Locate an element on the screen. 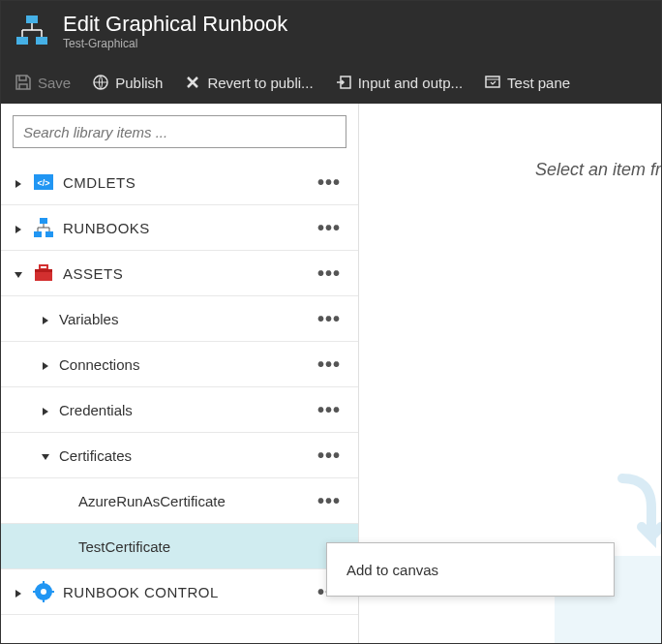 The height and width of the screenshot is (644, 662). context-menu: Add to canvas is located at coordinates (470, 569).